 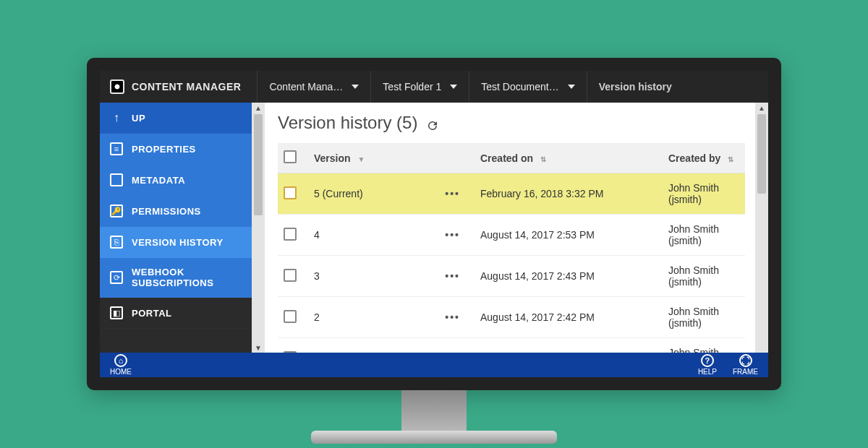 What do you see at coordinates (707, 371) in the screenshot?
I see `help-label: HELP` at bounding box center [707, 371].